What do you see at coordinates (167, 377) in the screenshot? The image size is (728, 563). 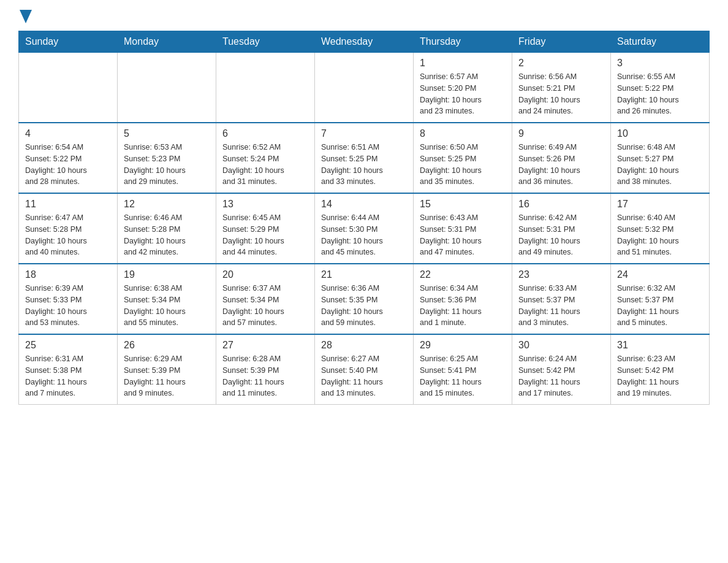 I see `day-info: Sunrise: 6:29 AM Sunset: 5:39 PM Dayligh…` at bounding box center [167, 377].